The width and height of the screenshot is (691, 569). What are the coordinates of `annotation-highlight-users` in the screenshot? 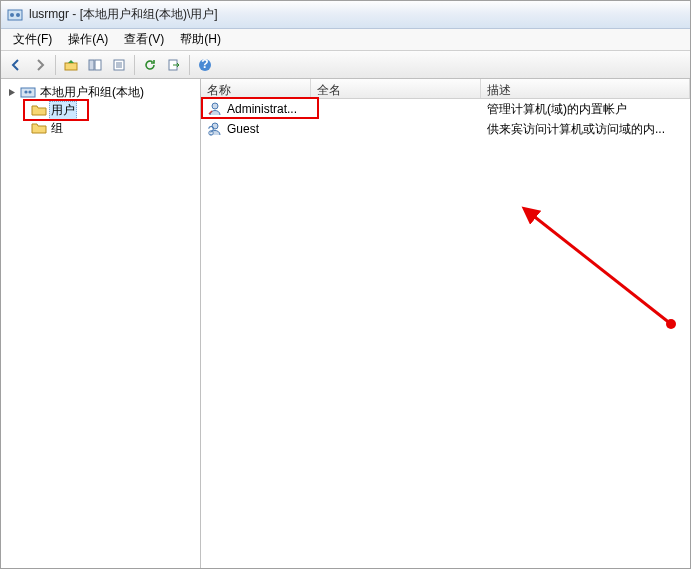 It's located at (56, 110).